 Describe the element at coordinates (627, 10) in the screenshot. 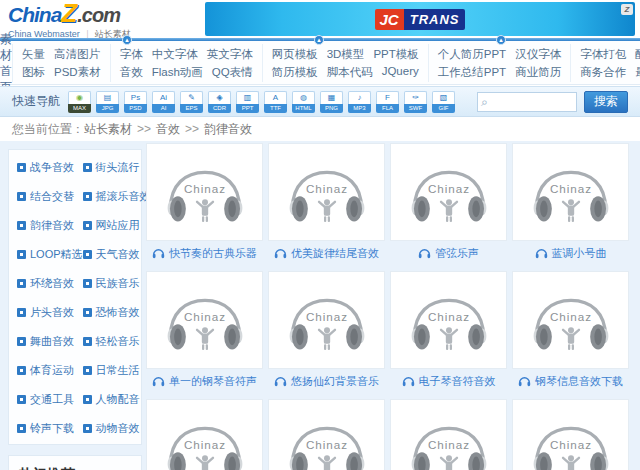

I see `ad-close-icon: Z` at that location.